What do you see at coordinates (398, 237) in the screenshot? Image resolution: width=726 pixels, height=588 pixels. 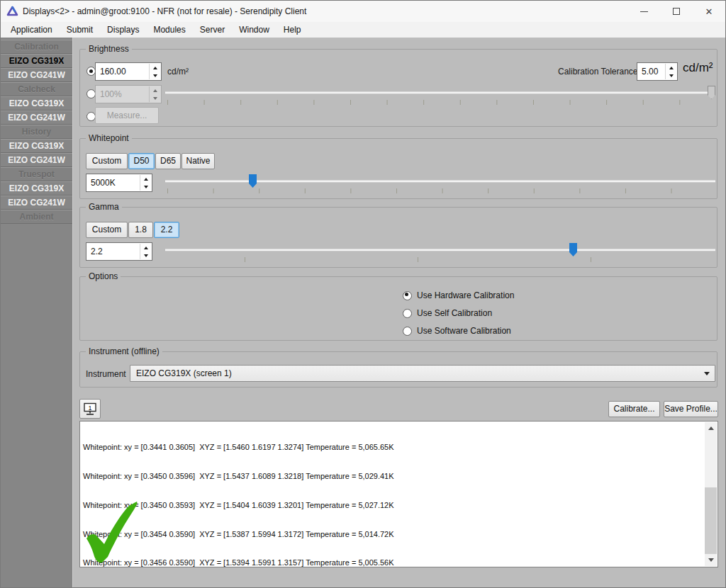 I see `gamma-group: Gamma Custom 1.8 2.2 2.2` at bounding box center [398, 237].